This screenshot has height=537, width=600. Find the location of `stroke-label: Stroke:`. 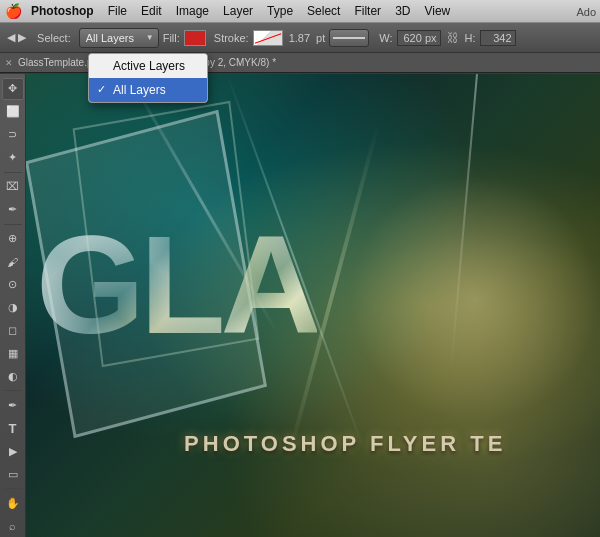

stroke-label: Stroke: is located at coordinates (232, 38).